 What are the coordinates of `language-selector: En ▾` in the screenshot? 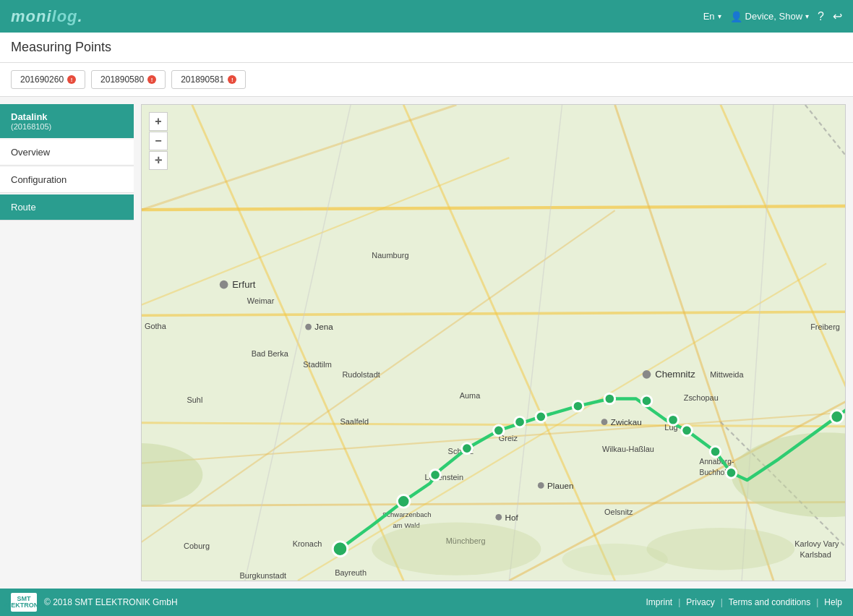 It's located at (713, 16).